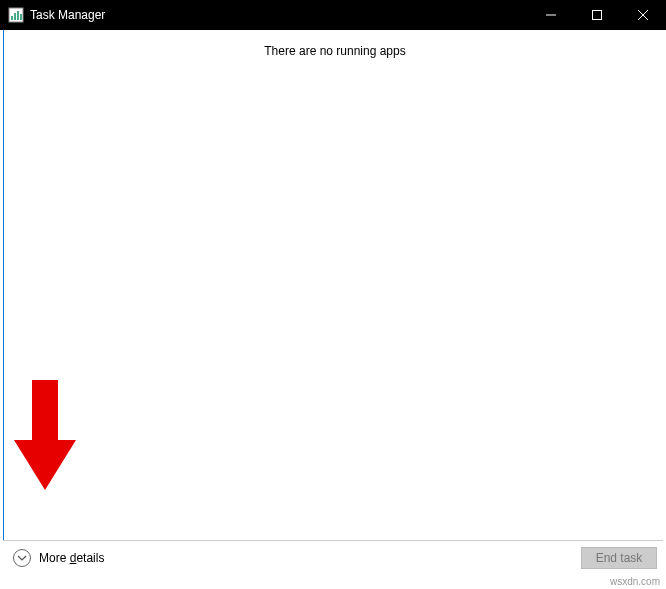 Image resolution: width=666 pixels, height=589 pixels. I want to click on close-button, so click(643, 15).